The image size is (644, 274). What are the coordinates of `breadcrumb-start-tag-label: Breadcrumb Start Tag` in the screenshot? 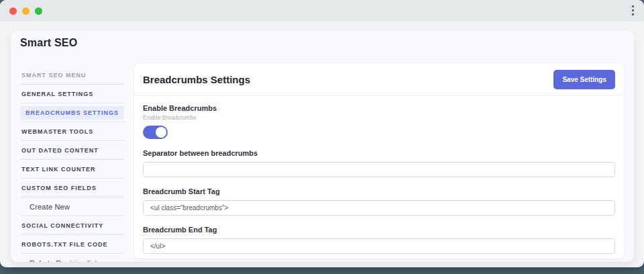 It's located at (379, 191).